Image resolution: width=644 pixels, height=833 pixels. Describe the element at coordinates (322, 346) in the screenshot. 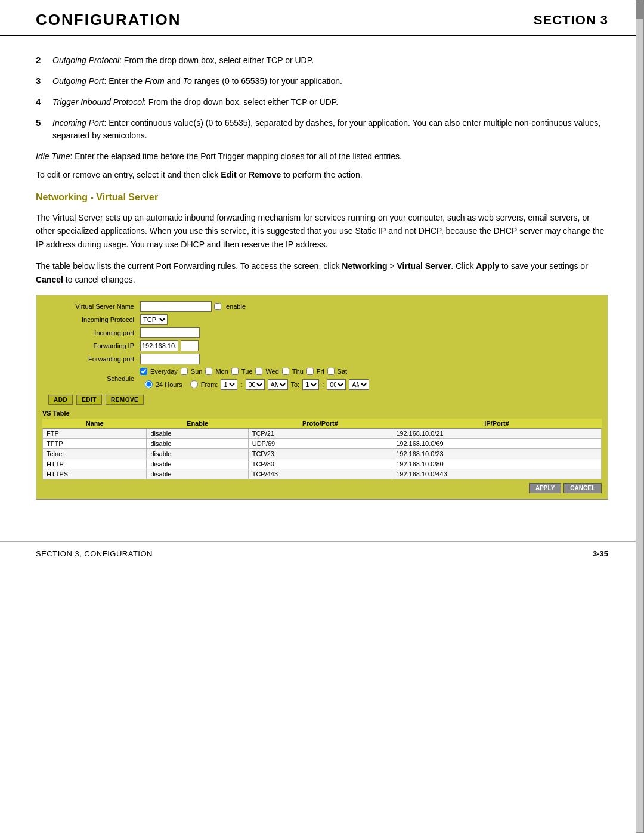

I see `vs-form: Virtual Server Name enable Incoming Prot…` at that location.